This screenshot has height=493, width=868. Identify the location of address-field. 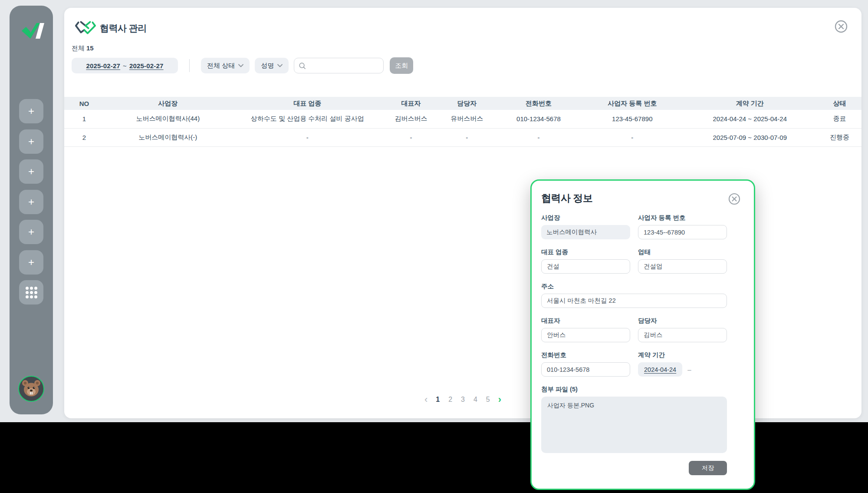
(634, 301).